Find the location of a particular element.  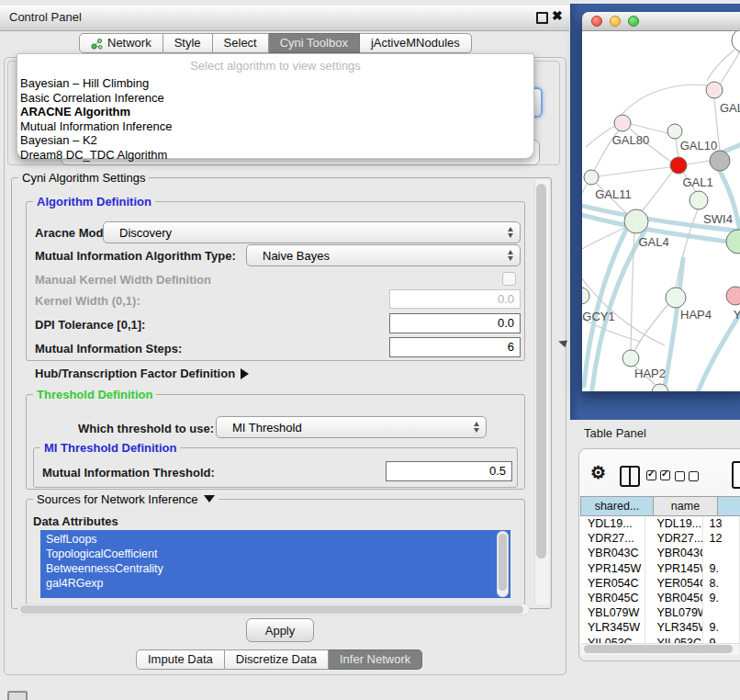

network-icon is located at coordinates (97, 44).